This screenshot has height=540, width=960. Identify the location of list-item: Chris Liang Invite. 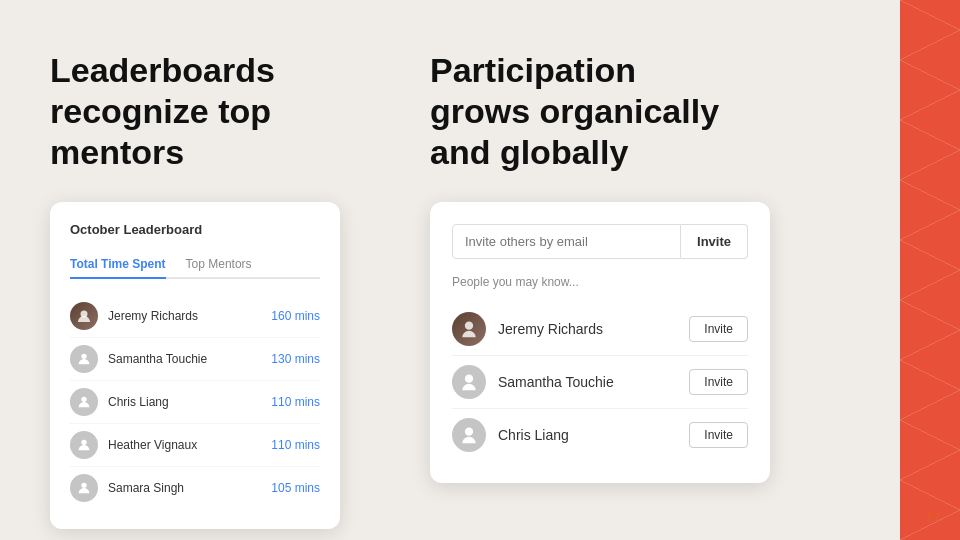
(600, 435).